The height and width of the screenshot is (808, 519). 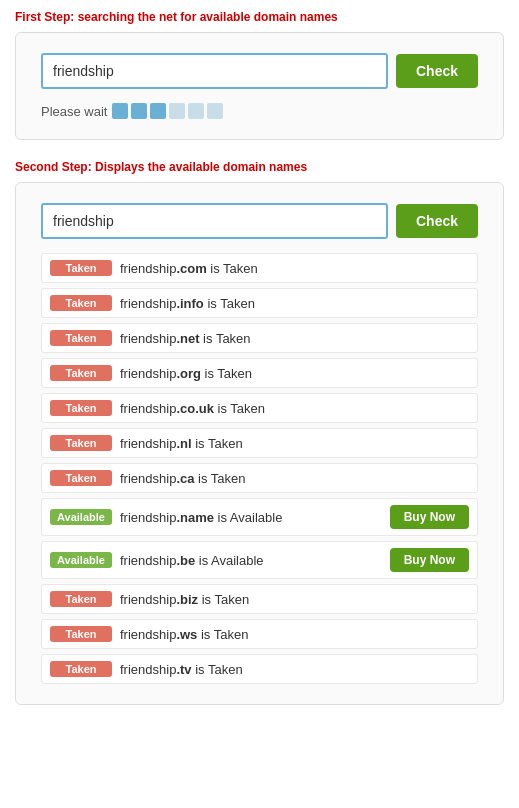 I want to click on domain-text: friendship.ws is Taken, so click(x=294, y=634).